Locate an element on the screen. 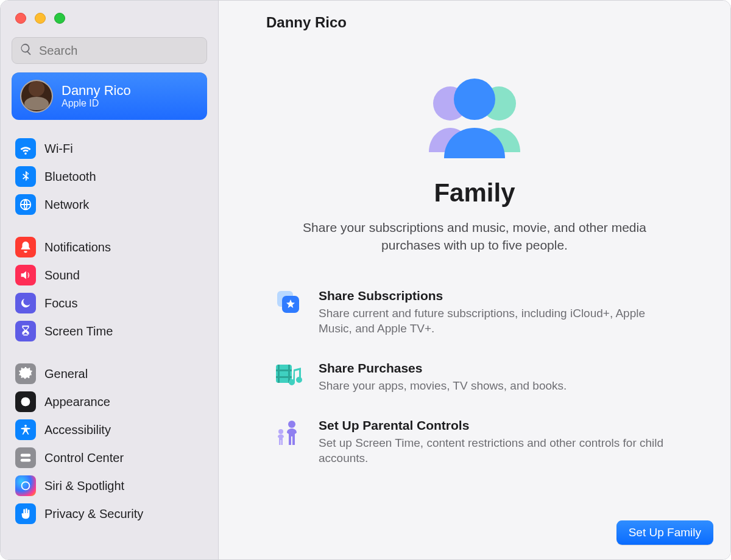 The height and width of the screenshot is (560, 731). switches-icon is located at coordinates (26, 458).